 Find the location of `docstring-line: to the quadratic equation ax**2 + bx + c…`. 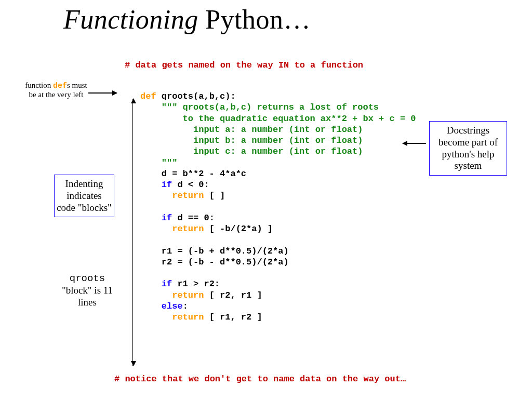

docstring-line: to the quadratic equation ax**2 + bx + c… is located at coordinates (278, 118).